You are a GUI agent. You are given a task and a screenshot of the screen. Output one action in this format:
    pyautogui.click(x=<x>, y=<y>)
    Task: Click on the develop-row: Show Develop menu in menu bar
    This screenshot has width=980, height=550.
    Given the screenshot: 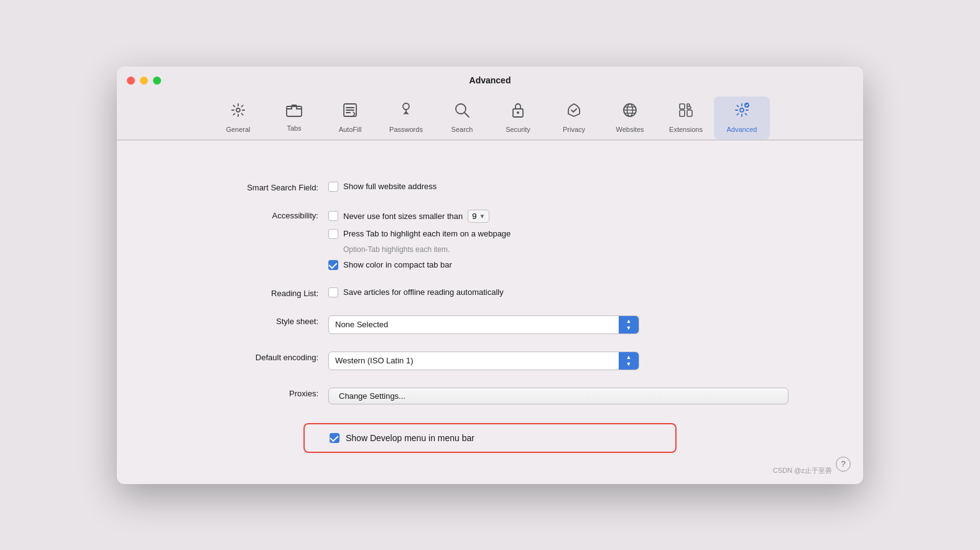 What is the action you would take?
    pyautogui.click(x=490, y=438)
    